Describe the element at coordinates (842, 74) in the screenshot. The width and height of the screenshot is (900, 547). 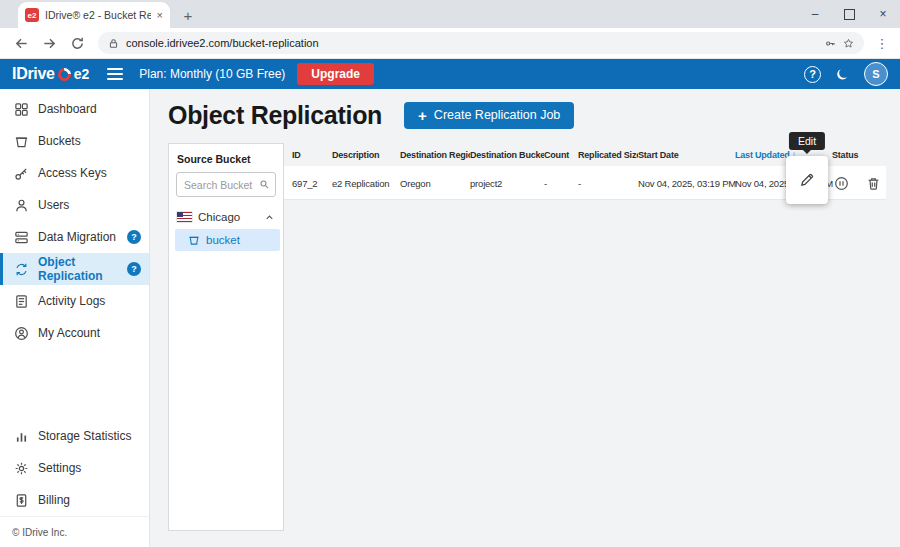
I see `dark-mode-moon-icon` at that location.